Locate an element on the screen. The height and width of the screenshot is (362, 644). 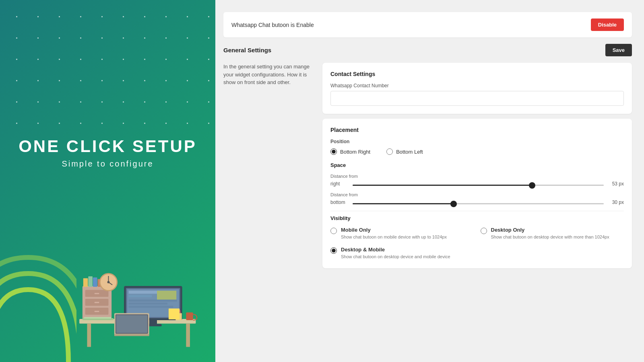
position-bottom-left: Bottom Left is located at coordinates (405, 152).